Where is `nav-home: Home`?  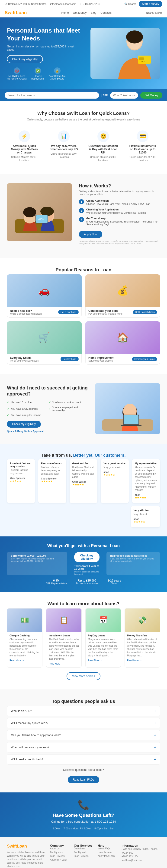
nav-home: Home is located at coordinates (65, 13).